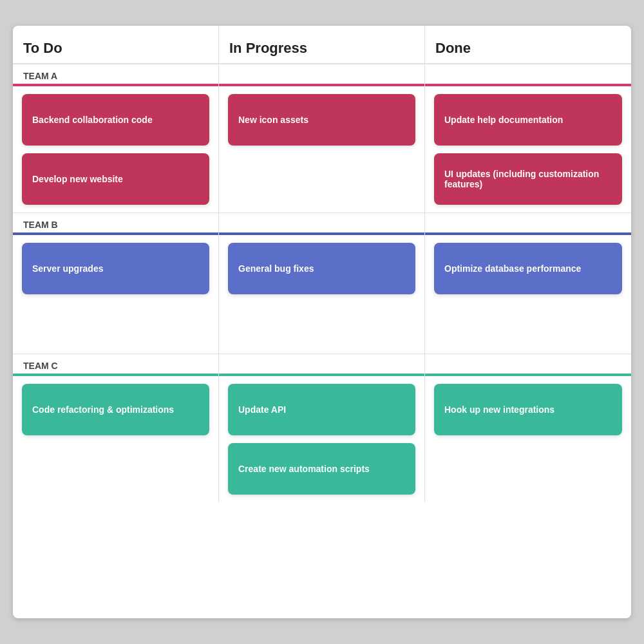  I want to click on card-code-refactoring: Code refactoring & optimizations, so click(116, 410).